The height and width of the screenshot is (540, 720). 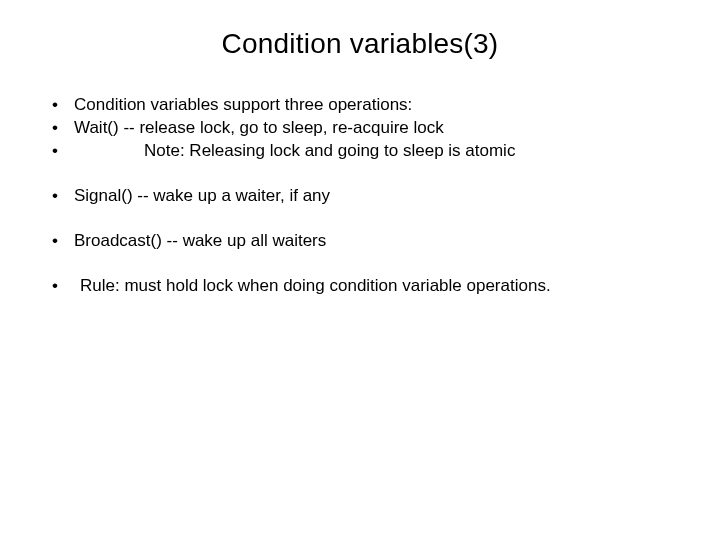 What do you see at coordinates (360, 196) in the screenshot?
I see `bullet-list: Signal() -- wake up a waiter, if any` at bounding box center [360, 196].